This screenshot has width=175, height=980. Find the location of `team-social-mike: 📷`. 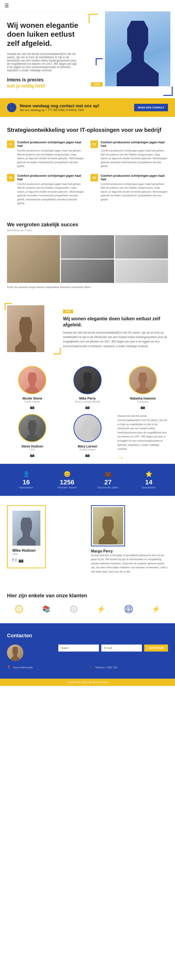

team-social-mike: 📷 is located at coordinates (87, 407).